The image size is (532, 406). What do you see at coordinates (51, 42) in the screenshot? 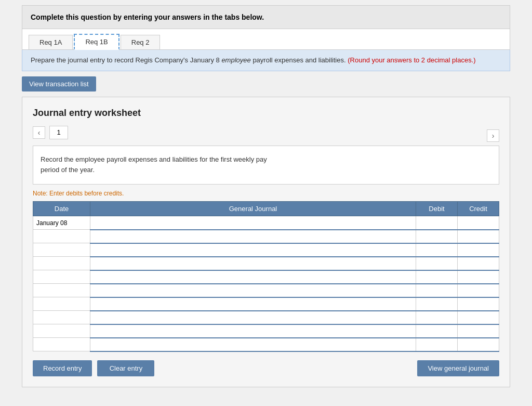
I see `tab-req1a: Req 1A` at bounding box center [51, 42].